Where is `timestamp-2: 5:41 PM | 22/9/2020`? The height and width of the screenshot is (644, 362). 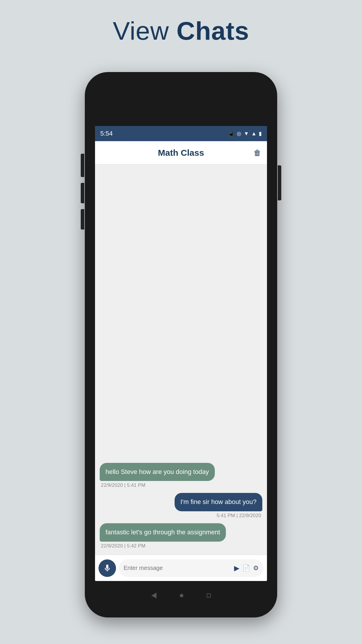 timestamp-2: 5:41 PM | 22/9/2020 is located at coordinates (239, 516).